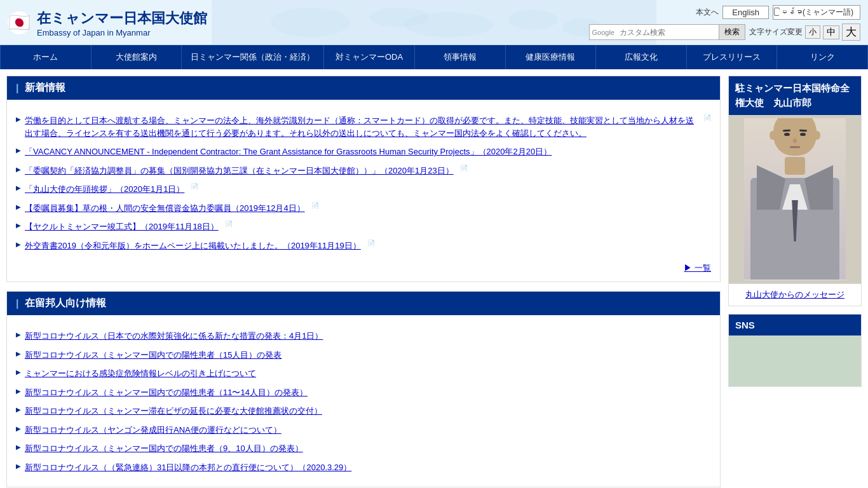  Describe the element at coordinates (707, 118) in the screenshot. I see `pdf-icon-0: 📄` at that location.